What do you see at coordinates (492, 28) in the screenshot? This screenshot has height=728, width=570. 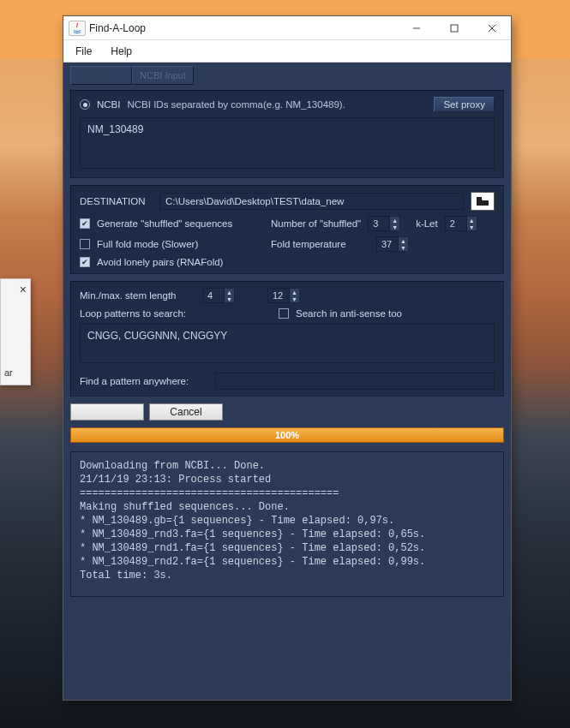 I see `close-button` at bounding box center [492, 28].